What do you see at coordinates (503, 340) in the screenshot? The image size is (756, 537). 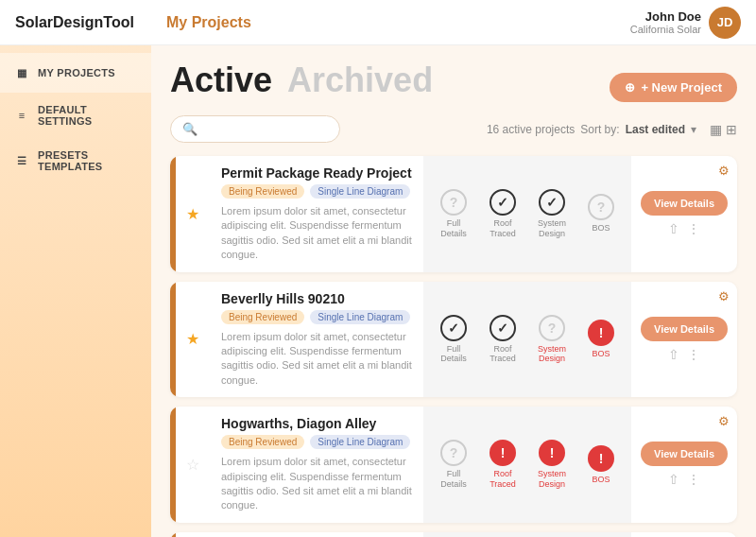 I see `status-item-1-1: ✓ RoofTraced` at bounding box center [503, 340].